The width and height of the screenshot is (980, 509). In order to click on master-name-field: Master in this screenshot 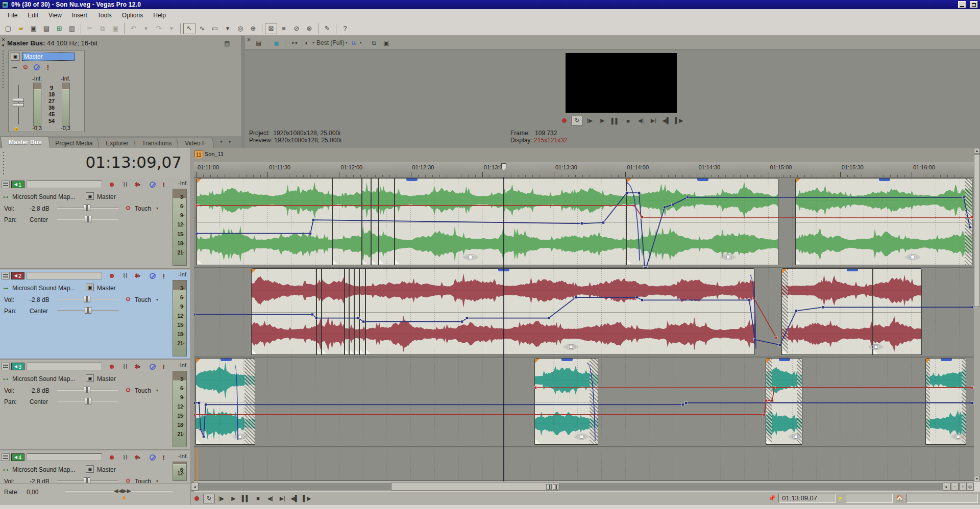, I will do `click(48, 57)`.